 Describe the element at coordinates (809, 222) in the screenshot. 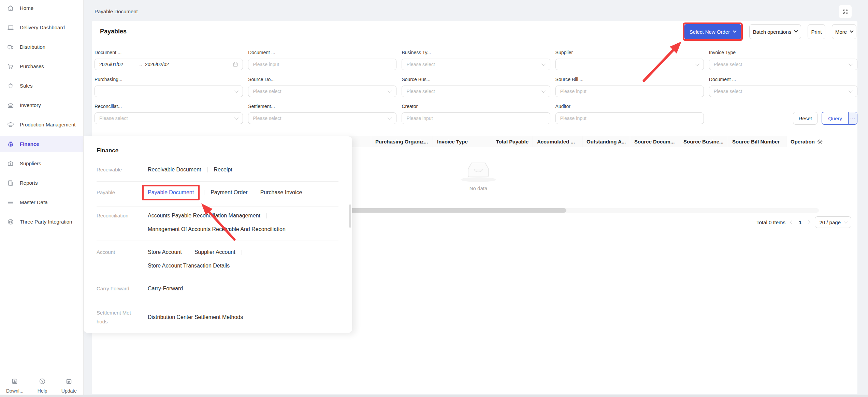

I see `next-page-icon` at that location.